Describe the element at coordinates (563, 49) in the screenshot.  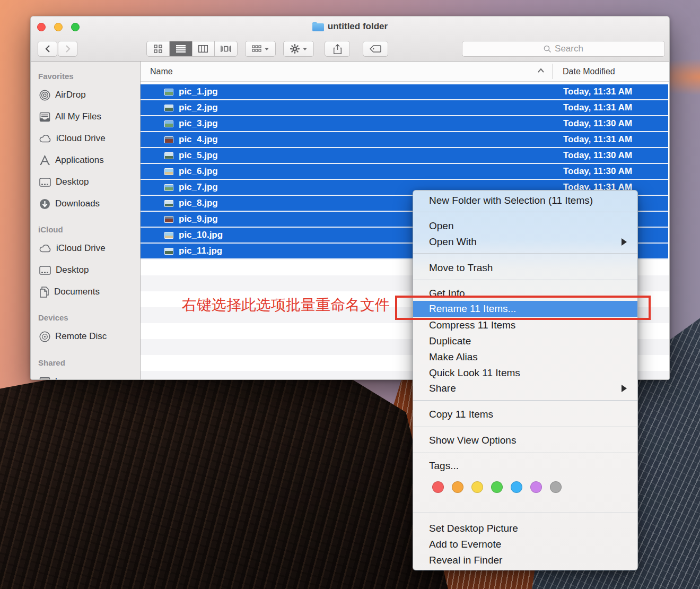
I see `search-field: Search` at that location.